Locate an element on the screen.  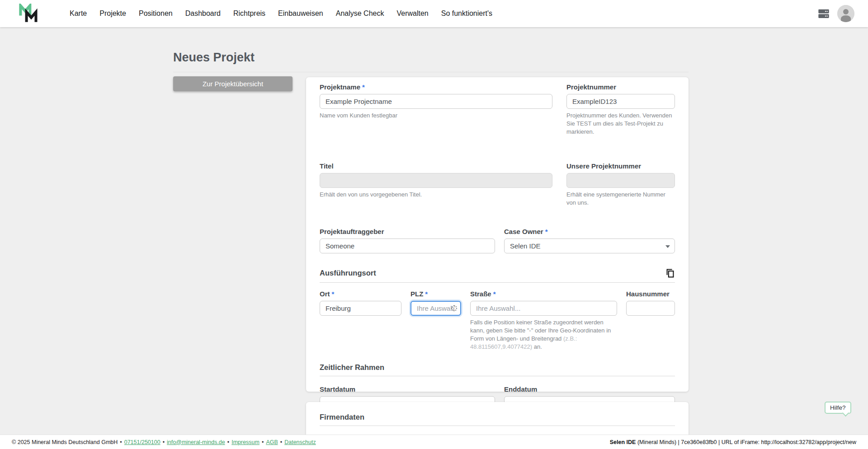
nav-item-richtpreis: Richtpreis is located at coordinates (250, 14).